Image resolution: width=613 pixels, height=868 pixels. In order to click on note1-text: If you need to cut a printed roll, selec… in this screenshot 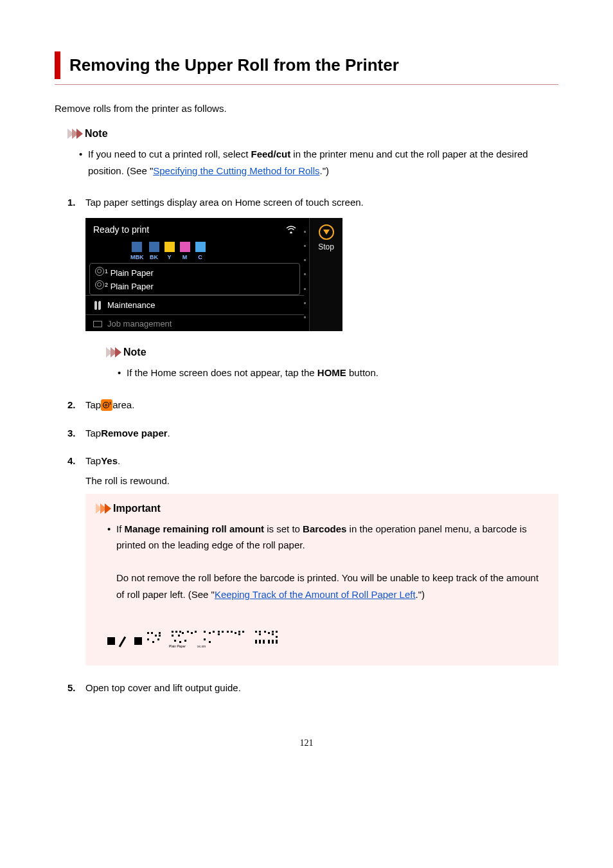, I will do `click(323, 162)`.